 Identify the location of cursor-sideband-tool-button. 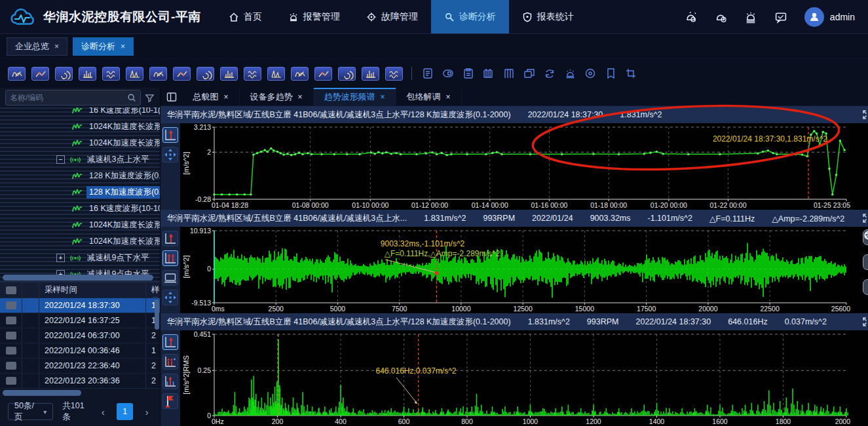
(170, 381).